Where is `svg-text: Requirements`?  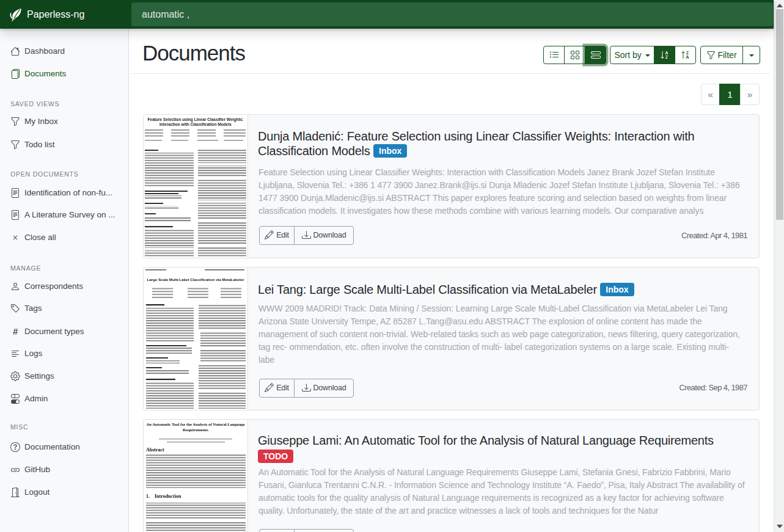 svg-text: Requirements is located at coordinates (196, 430).